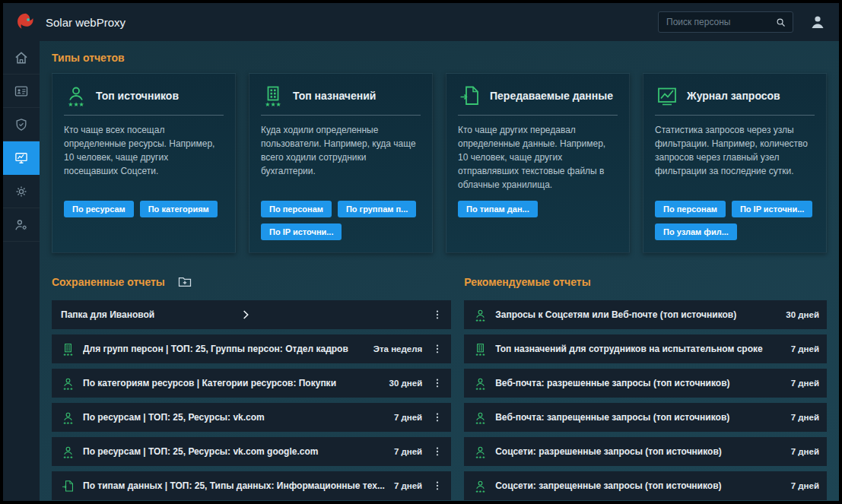 The width and height of the screenshot is (842, 504). What do you see at coordinates (341, 163) in the screenshot?
I see `card-top-destinations: Топ назначений Куда ходили определенные …` at bounding box center [341, 163].